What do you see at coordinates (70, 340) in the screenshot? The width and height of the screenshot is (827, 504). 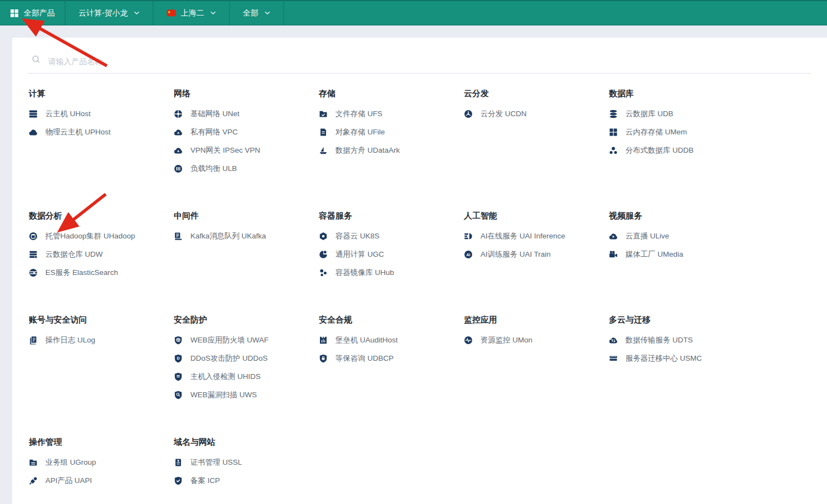 I see `product-item-label: 操作日志 ULog` at bounding box center [70, 340].